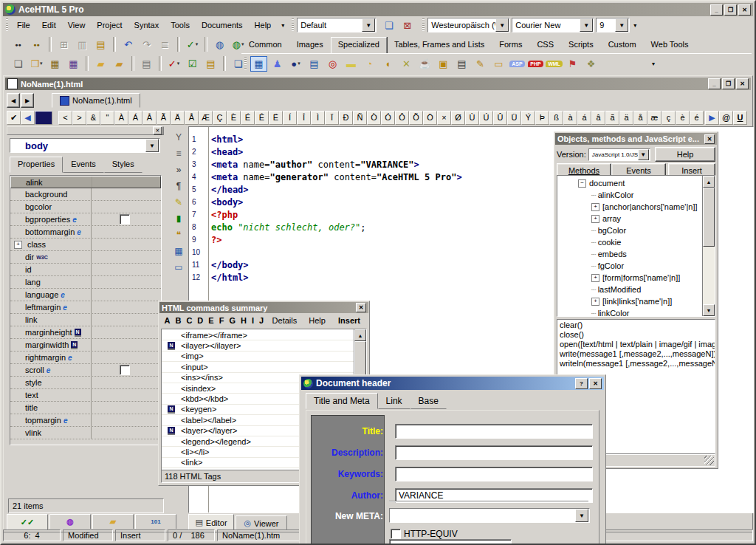 Image resolution: width=756 pixels, height=545 pixels. Describe the element at coordinates (332, 64) in the screenshot. I see `target-icon: ◎` at that location.